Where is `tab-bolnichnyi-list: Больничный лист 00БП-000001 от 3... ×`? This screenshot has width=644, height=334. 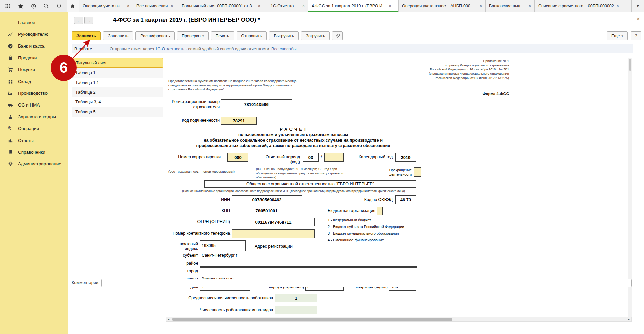 tab-bolnichnyi-list: Больничный лист 00БП-000001 от 3... × is located at coordinates (223, 6).